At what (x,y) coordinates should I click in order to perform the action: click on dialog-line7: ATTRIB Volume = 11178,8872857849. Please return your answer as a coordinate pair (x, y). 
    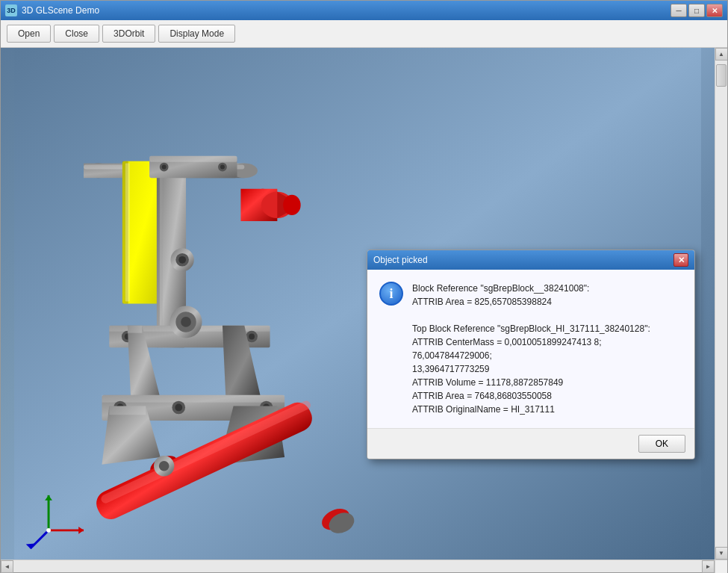
    Looking at the image, I should click on (547, 382).